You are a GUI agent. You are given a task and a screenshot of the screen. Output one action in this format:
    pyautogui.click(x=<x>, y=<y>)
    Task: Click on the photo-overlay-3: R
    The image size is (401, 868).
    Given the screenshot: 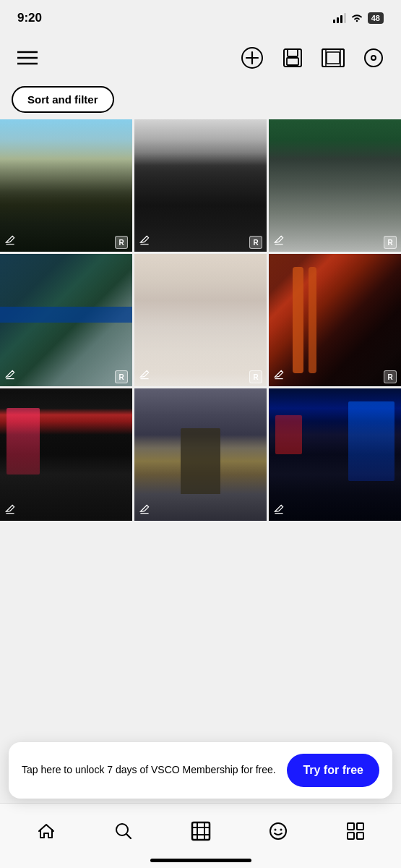 What is the action you would take?
    pyautogui.click(x=335, y=242)
    